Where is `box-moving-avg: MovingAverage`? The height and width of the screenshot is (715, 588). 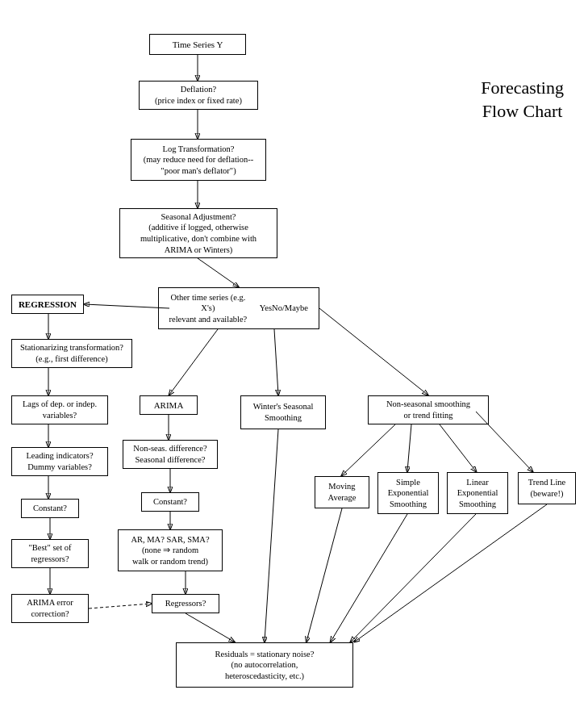 box-moving-avg: MovingAverage is located at coordinates (342, 492).